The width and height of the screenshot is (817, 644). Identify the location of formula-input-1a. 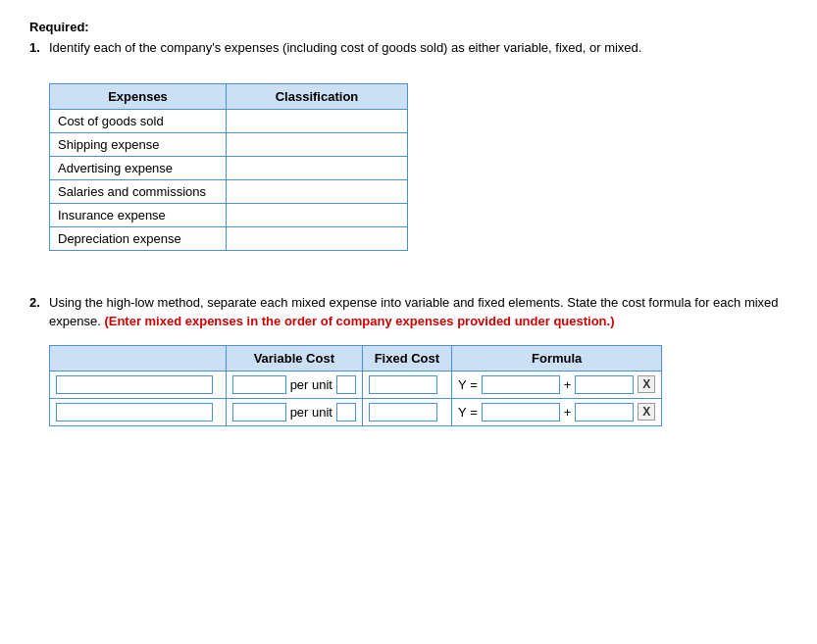
(521, 384).